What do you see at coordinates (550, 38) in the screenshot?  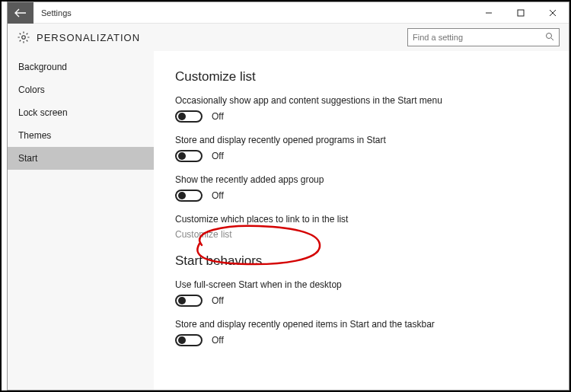 I see `search-icon` at bounding box center [550, 38].